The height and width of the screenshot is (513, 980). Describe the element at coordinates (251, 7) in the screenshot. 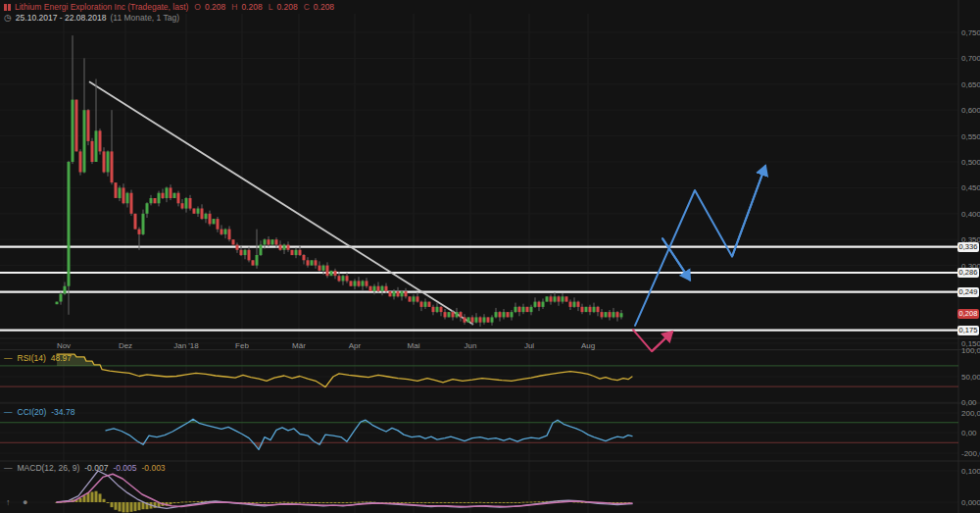

I see `high-value: 0.208` at that location.